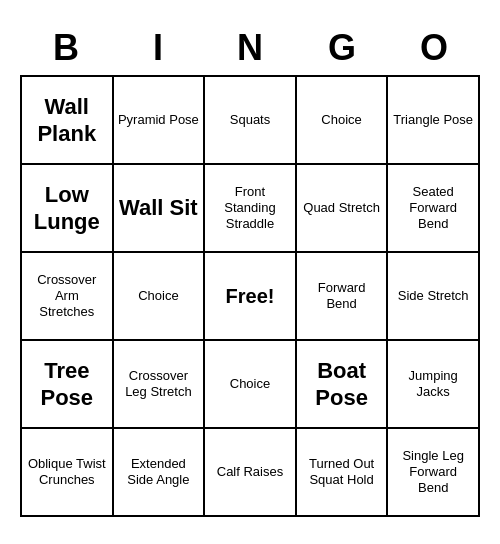  What do you see at coordinates (160, 121) in the screenshot?
I see `bingo-cell: Pyramid Pose` at bounding box center [160, 121].